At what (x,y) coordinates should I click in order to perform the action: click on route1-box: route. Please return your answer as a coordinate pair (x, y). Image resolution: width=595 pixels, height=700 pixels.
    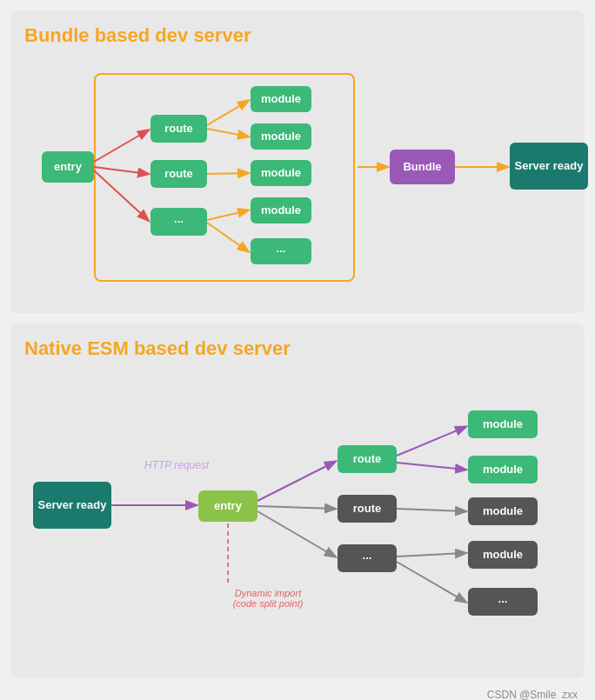
    Looking at the image, I should click on (179, 129).